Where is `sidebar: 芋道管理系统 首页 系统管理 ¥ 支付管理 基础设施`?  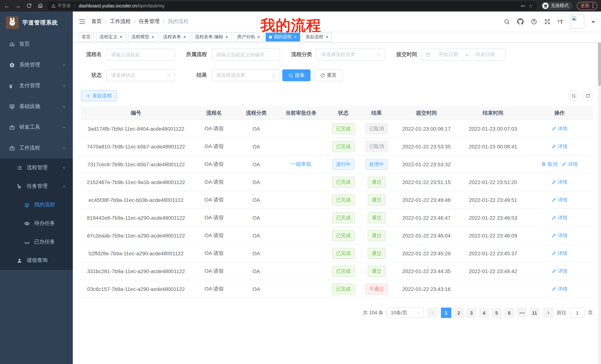
sidebar: 芋道管理系统 首页 系统管理 ¥ 支付管理 基础设施 is located at coordinates (36, 188).